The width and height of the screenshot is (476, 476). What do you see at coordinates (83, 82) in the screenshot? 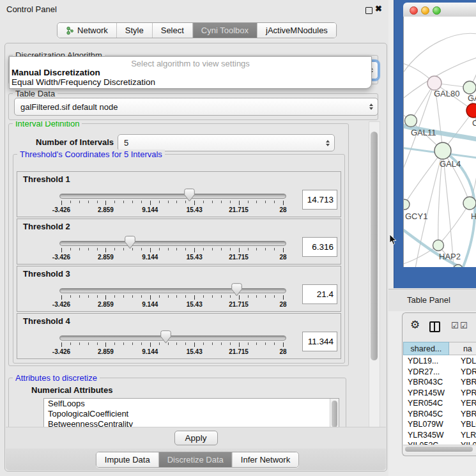
I see `dropdown-item-equal-width: Equal Width/Frequency Discretization` at bounding box center [83, 82].